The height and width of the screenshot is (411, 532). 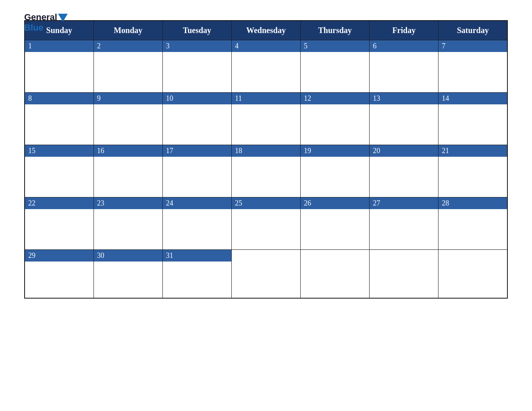 What do you see at coordinates (128, 255) in the screenshot?
I see `day-number: 30` at bounding box center [128, 255].